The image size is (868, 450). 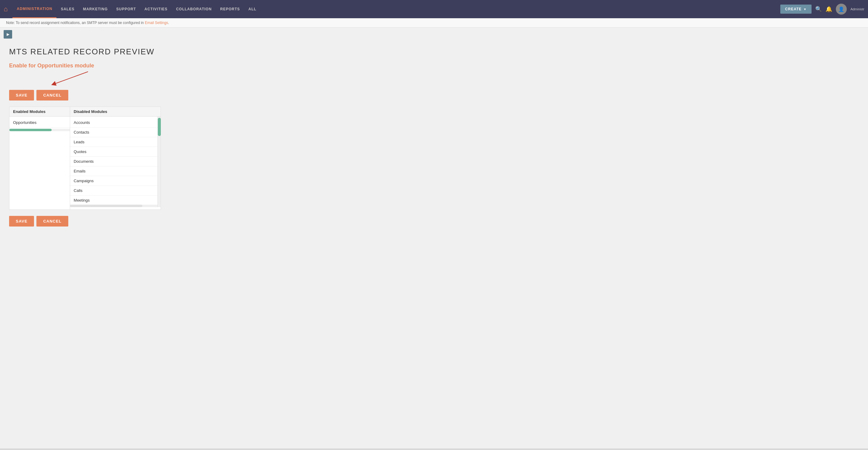 What do you see at coordinates (115, 123) in the screenshot?
I see `module-item-accounts: Accounts` at bounding box center [115, 123].